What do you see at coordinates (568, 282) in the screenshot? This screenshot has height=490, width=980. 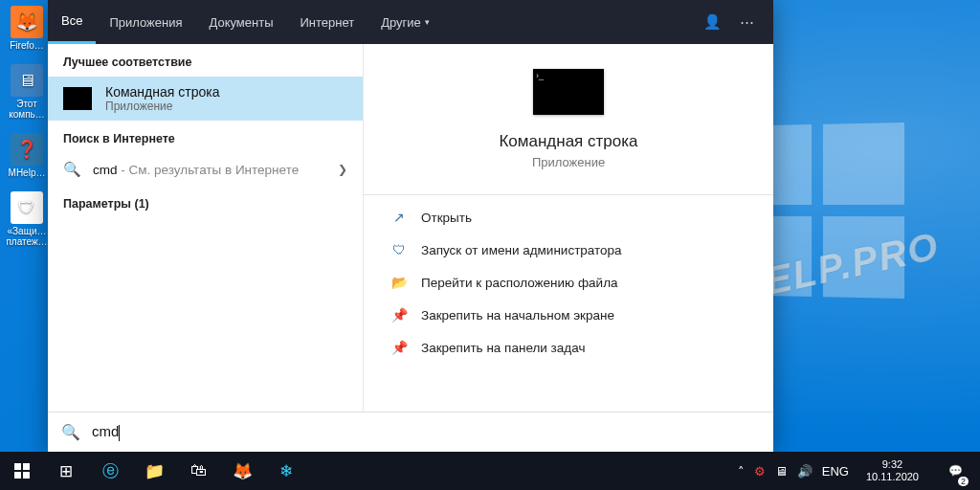 I see `action-open-location: 📂Перейти к расположению файла` at bounding box center [568, 282].